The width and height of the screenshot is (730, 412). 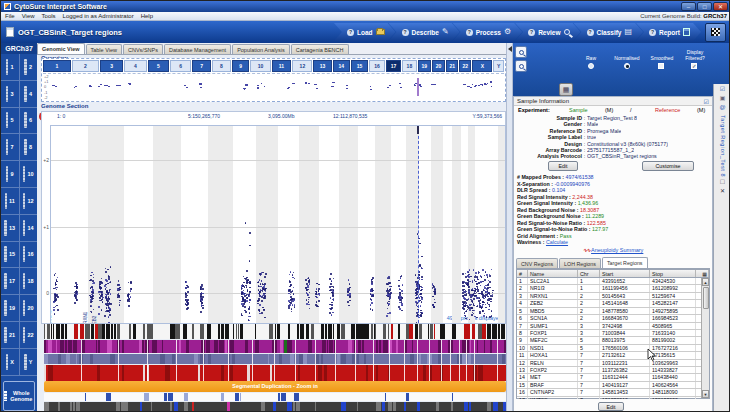 I want to click on step-process-button: ?Process⚙, so click(x=488, y=32).